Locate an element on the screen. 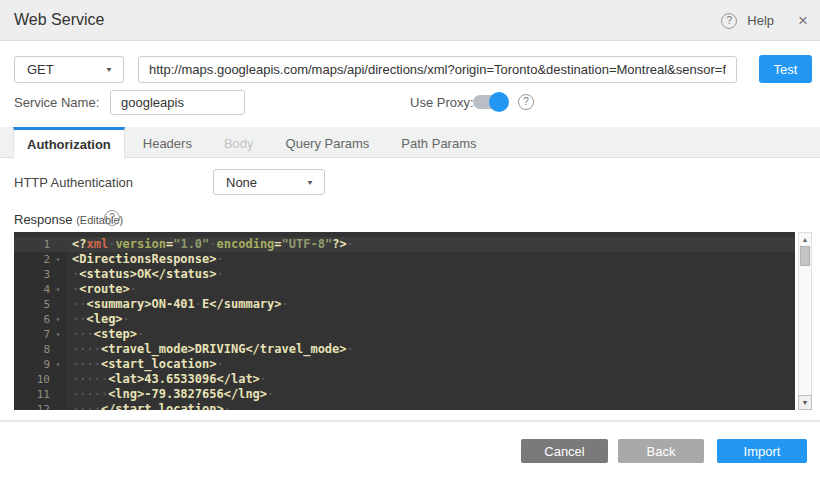 The height and width of the screenshot is (478, 820). cancel-button: Cancel is located at coordinates (564, 451).